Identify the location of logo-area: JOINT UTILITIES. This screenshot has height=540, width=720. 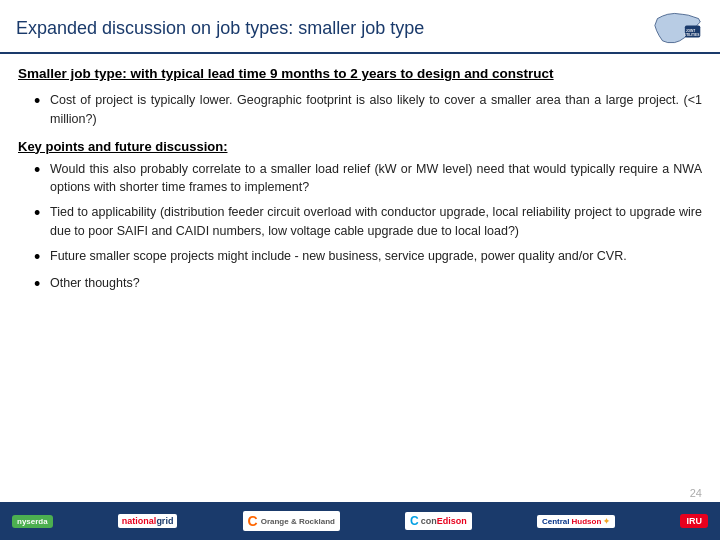
(678, 28).